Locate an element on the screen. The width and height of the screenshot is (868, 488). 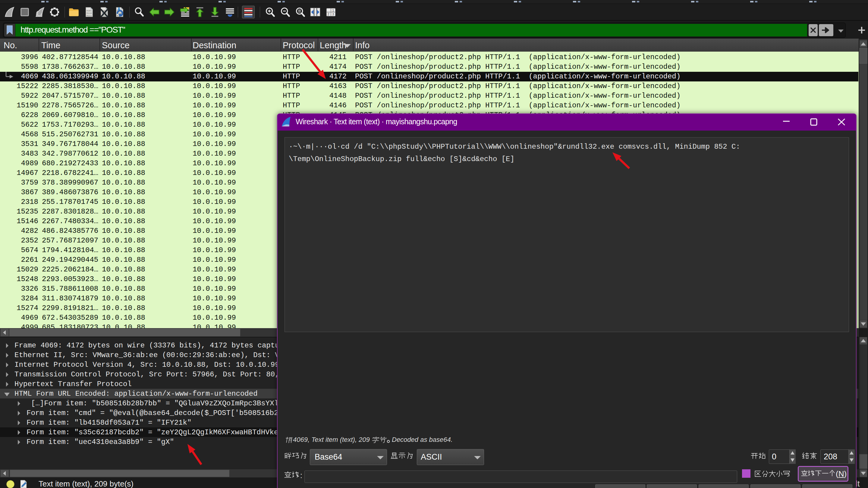
svg-text: 2 is located at coordinates (329, 14).